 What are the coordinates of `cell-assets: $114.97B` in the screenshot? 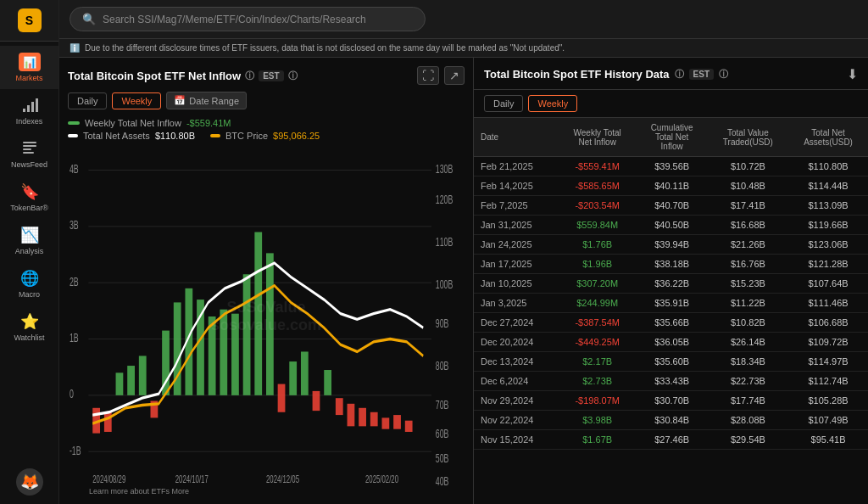 It's located at (828, 361).